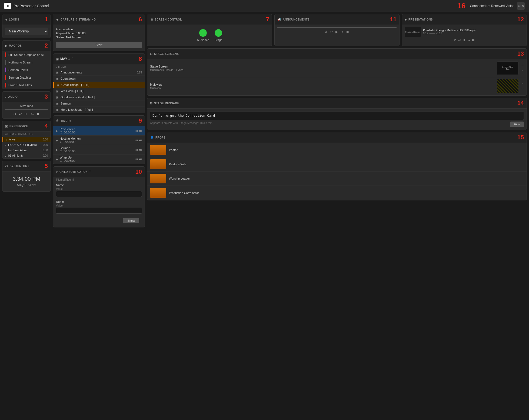  I want to click on settings-button: ⚙ ∨, so click(521, 6).